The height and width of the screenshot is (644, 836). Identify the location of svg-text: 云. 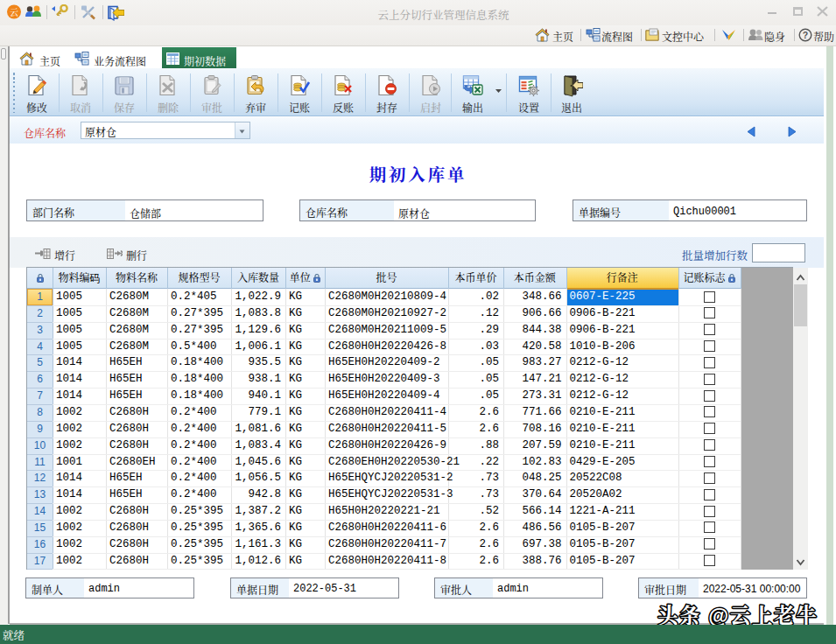
(14, 12).